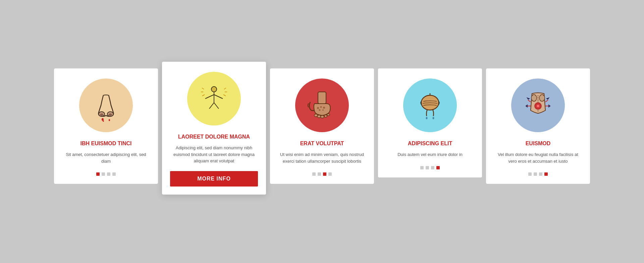  Describe the element at coordinates (430, 105) in the screenshot. I see `bladder-icon` at that location.